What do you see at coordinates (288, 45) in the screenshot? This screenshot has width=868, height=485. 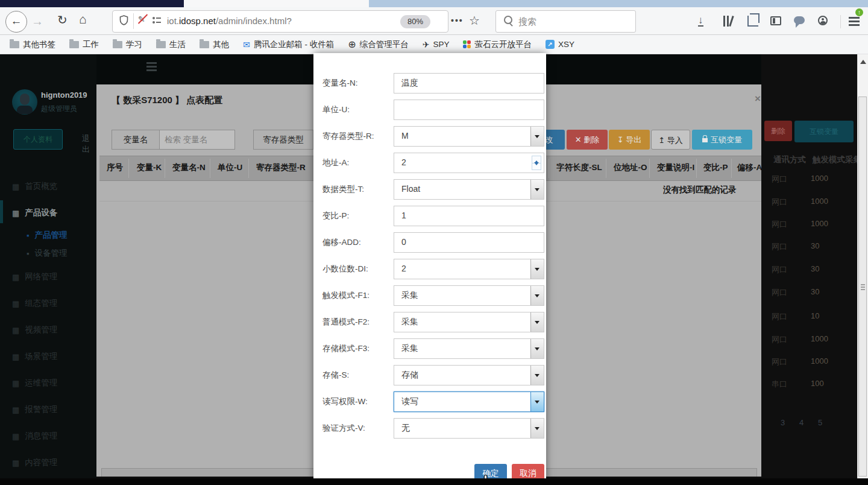 I see `bookmark-item: ✉腾讯企业邮箱 - 收件箱` at bounding box center [288, 45].